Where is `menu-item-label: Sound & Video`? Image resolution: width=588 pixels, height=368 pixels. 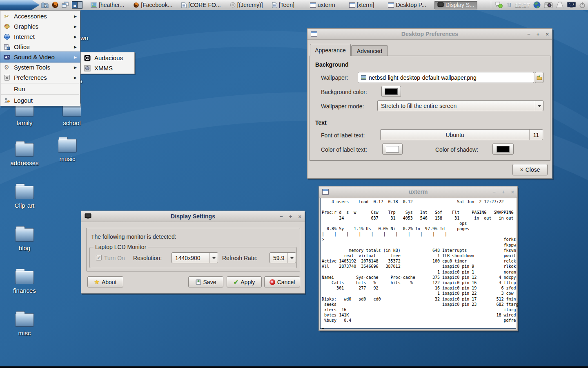
menu-item-label: Sound & Video is located at coordinates (42, 57).